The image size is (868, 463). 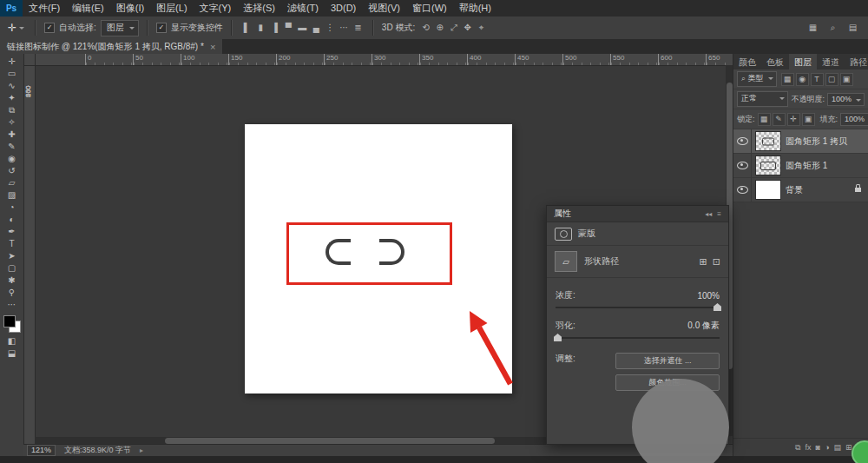 I want to click on add-pixel-mask-icon: ⊞, so click(x=703, y=262).